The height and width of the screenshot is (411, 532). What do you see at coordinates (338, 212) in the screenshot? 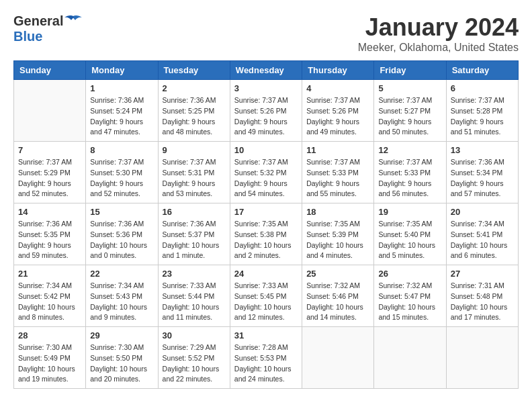
I see `day-number: 18` at bounding box center [338, 212].